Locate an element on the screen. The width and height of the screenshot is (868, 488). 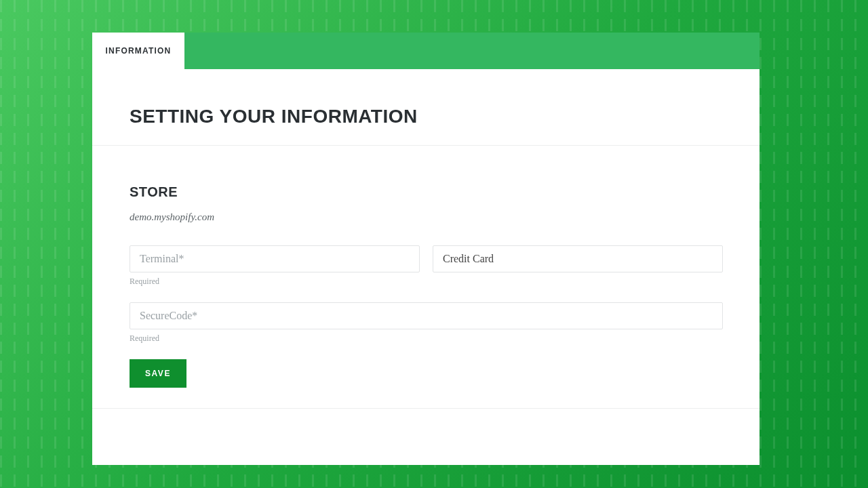
page-title: SETTING YOUR INFORMATION is located at coordinates (274, 117).